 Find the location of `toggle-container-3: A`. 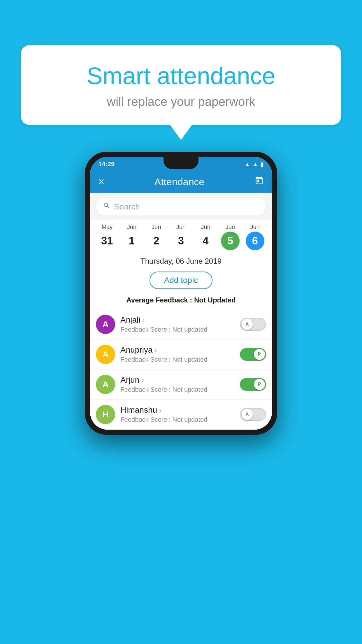

toggle-container-3: A is located at coordinates (253, 414).